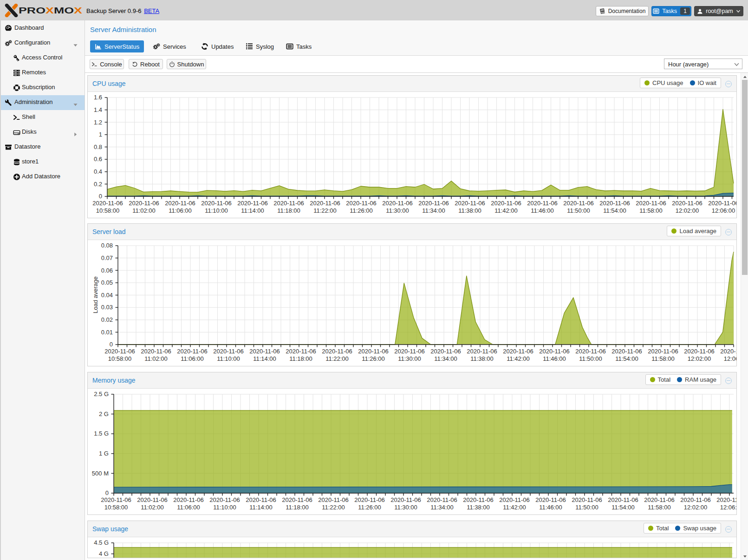 This screenshot has width=748, height=560. What do you see at coordinates (579, 211) in the screenshot?
I see `svg-text: 11:50:00` at bounding box center [579, 211].